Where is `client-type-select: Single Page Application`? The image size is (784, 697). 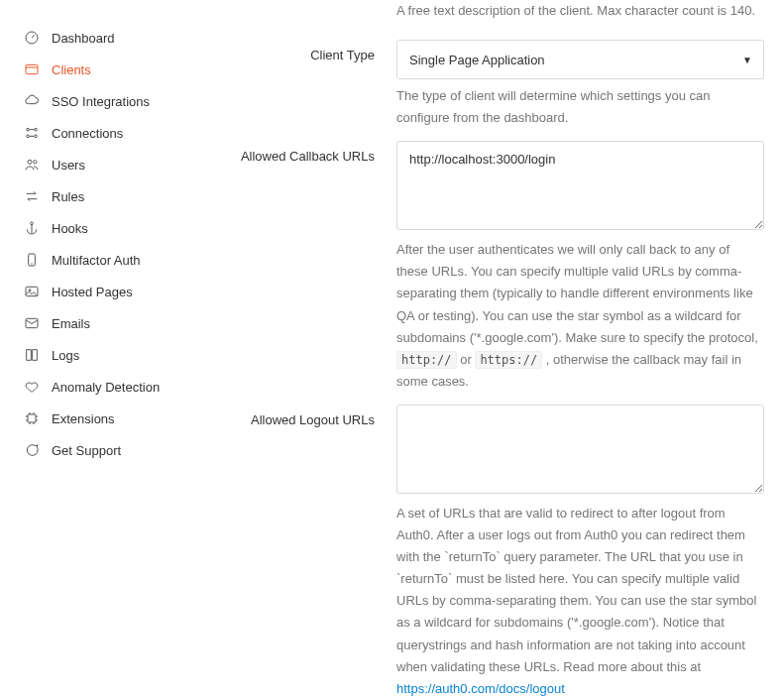 client-type-select: Single Page Application is located at coordinates (581, 59).